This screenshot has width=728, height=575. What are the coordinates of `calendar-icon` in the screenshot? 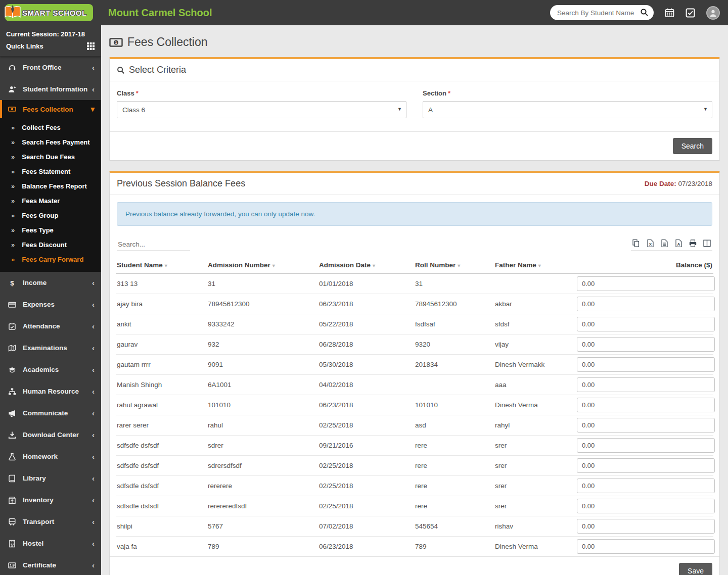 It's located at (669, 13).